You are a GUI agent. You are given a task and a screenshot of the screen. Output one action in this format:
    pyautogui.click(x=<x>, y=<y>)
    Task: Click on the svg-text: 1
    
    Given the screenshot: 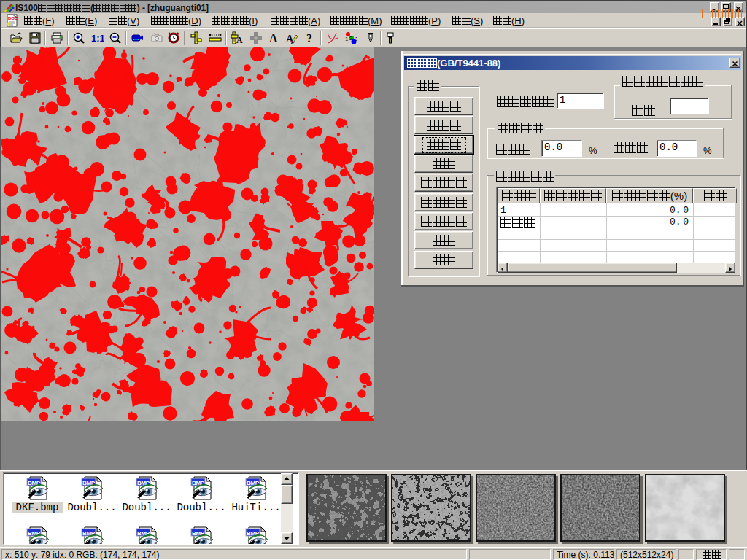 What is the action you would take?
    pyautogui.click(x=347, y=39)
    